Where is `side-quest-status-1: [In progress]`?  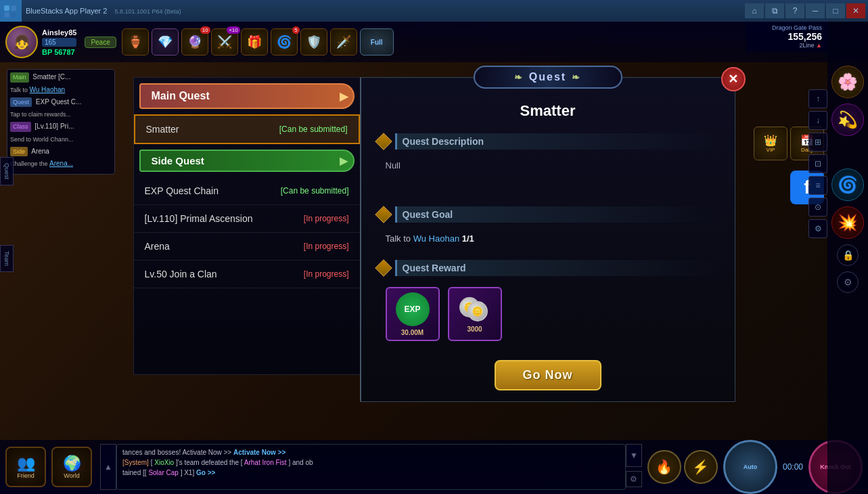 side-quest-status-1: [In progress] is located at coordinates (326, 219).